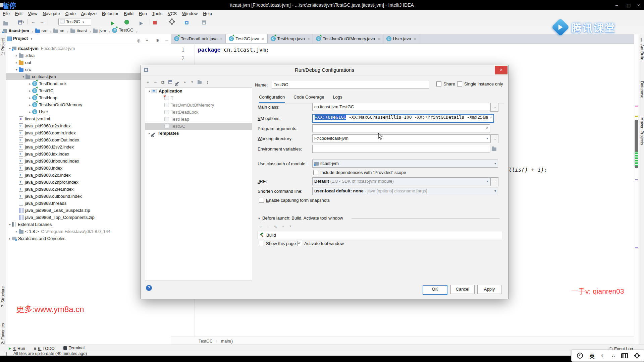  Describe the element at coordinates (616, 5) in the screenshot. I see `minimize-button: –` at that location.